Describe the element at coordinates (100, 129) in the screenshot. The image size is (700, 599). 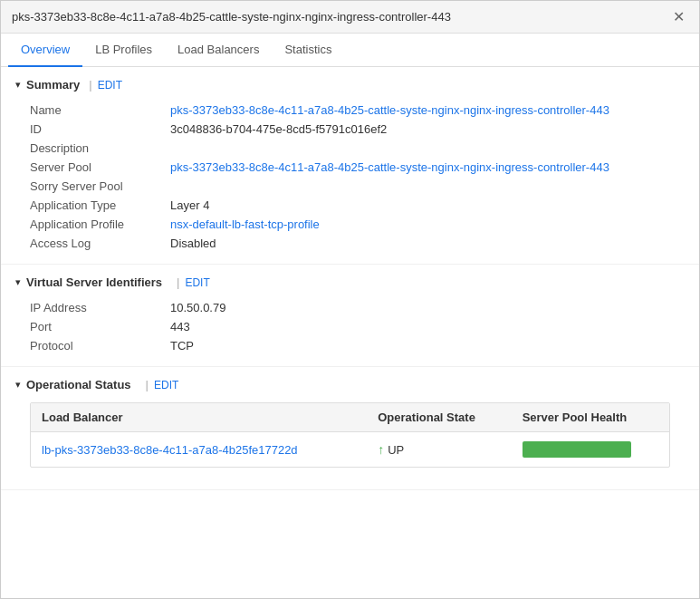
I see `field-label-id: ID` at that location.